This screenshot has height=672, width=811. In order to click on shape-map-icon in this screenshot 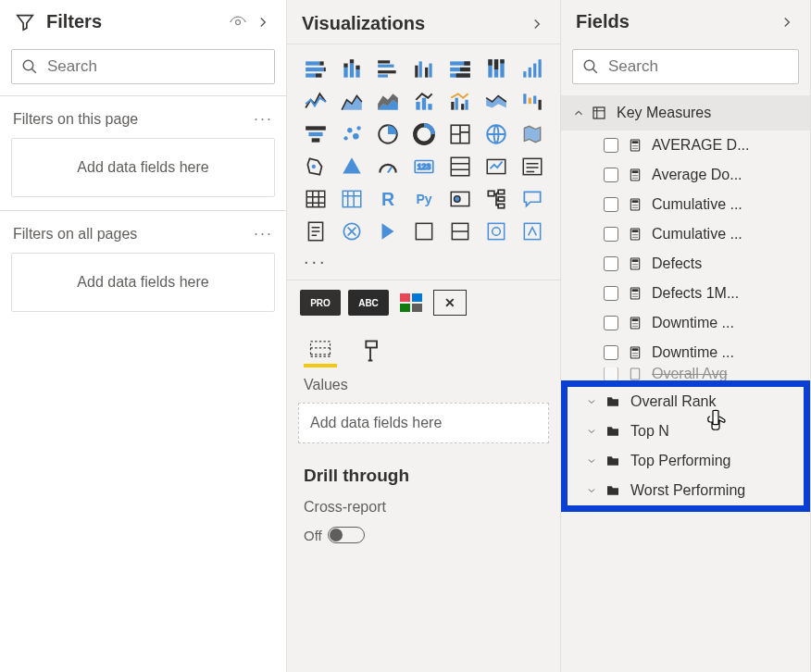, I will do `click(316, 167)`.